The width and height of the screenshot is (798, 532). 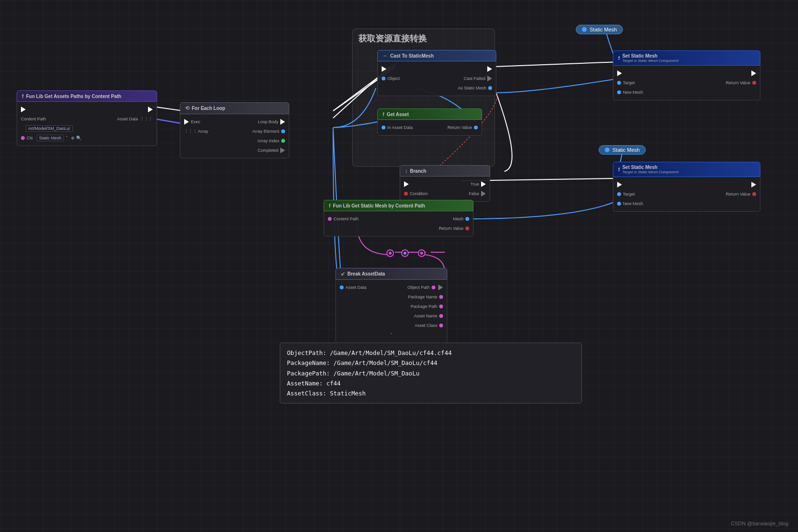 What do you see at coordinates (391, 297) in the screenshot?
I see `bad-pkgname-row: Package Name` at bounding box center [391, 297].